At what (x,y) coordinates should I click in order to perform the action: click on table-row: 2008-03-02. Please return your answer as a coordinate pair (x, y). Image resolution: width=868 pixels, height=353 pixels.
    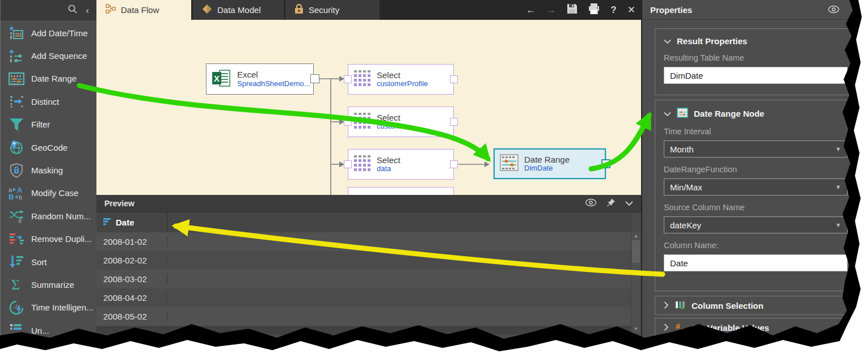
    Looking at the image, I should click on (364, 279).